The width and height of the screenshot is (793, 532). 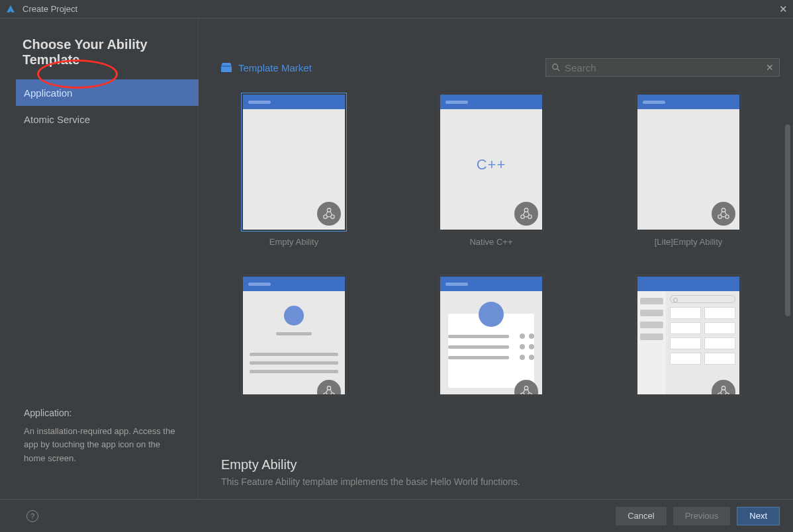 I want to click on close-icon: ✕, so click(x=784, y=9).